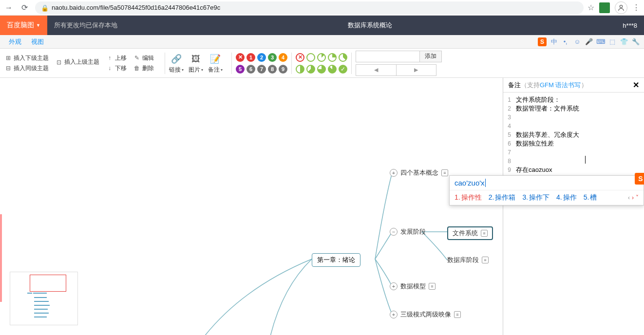  I want to click on insert-child-icon: ⊞, so click(8, 58).